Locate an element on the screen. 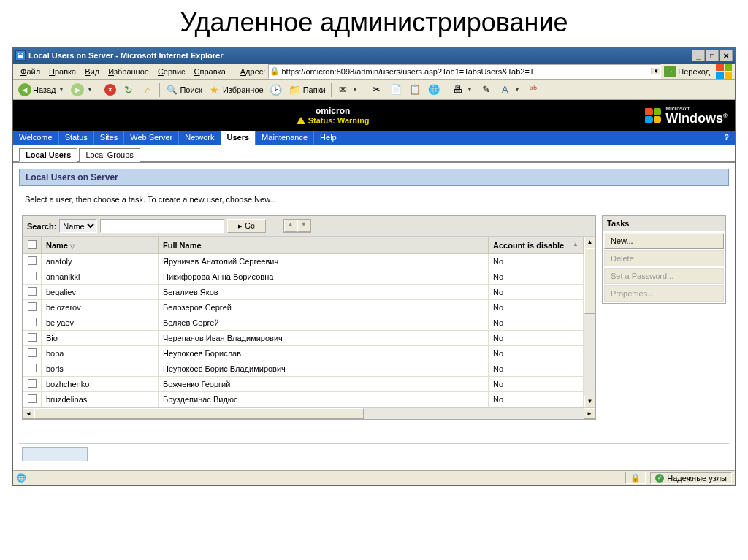 The image size is (748, 560). research-button: ᵃᵇ is located at coordinates (533, 90).